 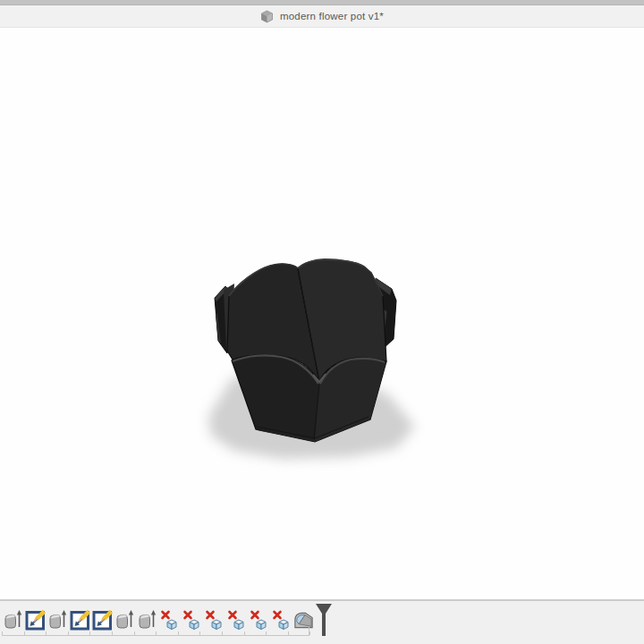 I want to click on flower-pot-model, so click(x=313, y=367).